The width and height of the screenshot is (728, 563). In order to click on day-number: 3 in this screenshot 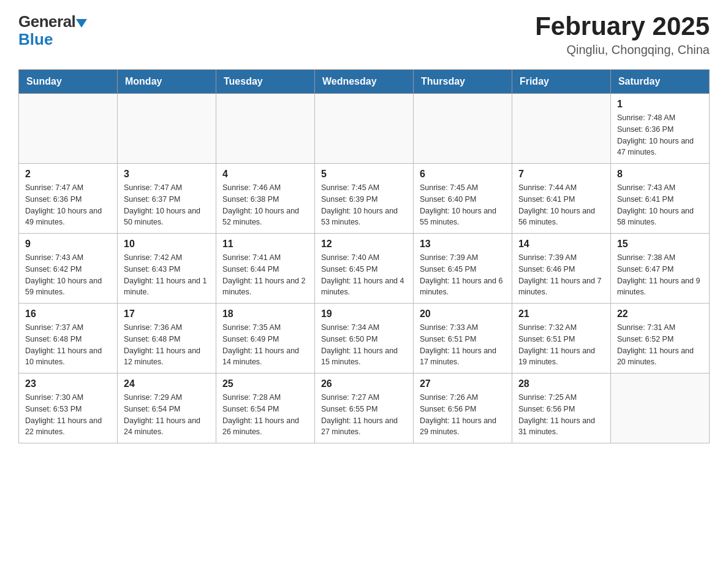, I will do `click(167, 174)`.